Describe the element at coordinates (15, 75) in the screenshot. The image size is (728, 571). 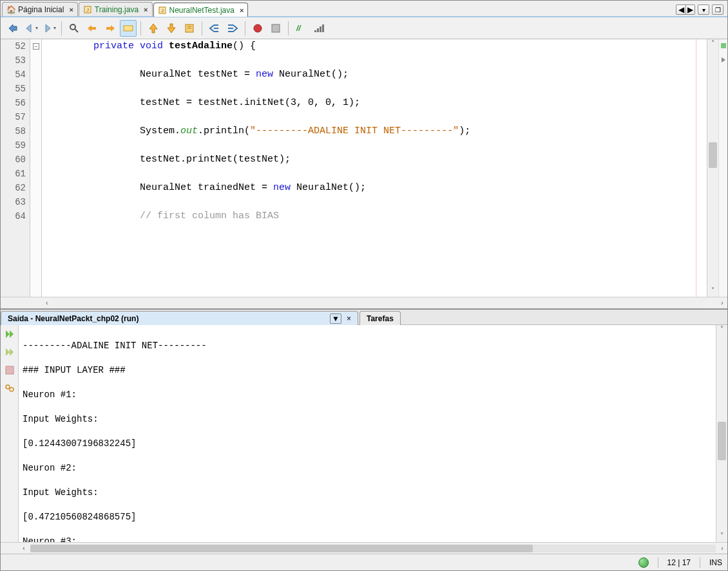
I see `line-number: 54` at that location.